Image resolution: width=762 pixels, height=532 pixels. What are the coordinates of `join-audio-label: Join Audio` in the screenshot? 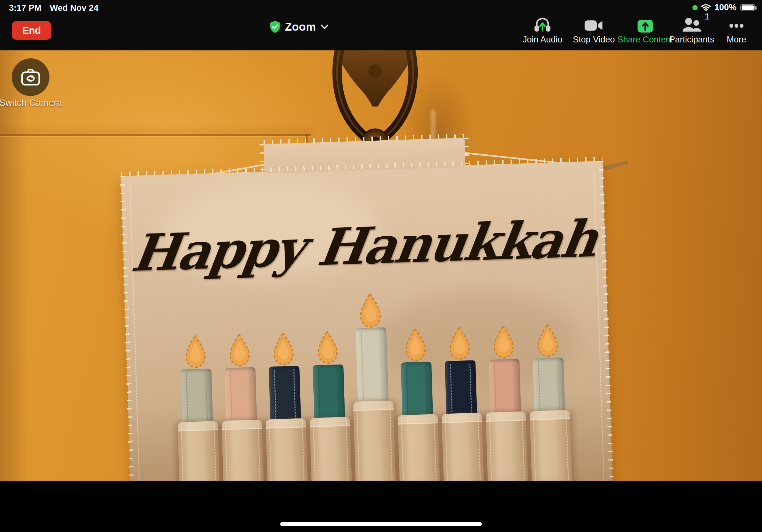 It's located at (542, 40).